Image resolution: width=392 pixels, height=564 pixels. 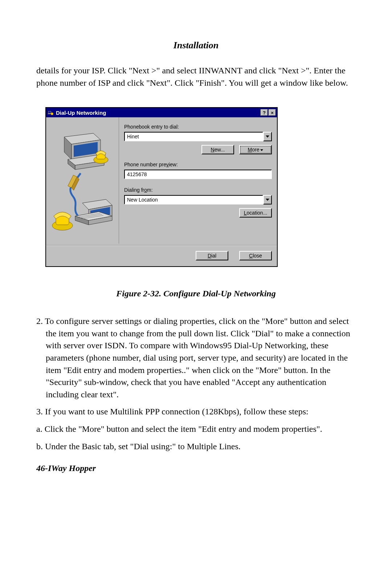 What do you see at coordinates (212, 256) in the screenshot?
I see `dial-button: Dial` at bounding box center [212, 256].